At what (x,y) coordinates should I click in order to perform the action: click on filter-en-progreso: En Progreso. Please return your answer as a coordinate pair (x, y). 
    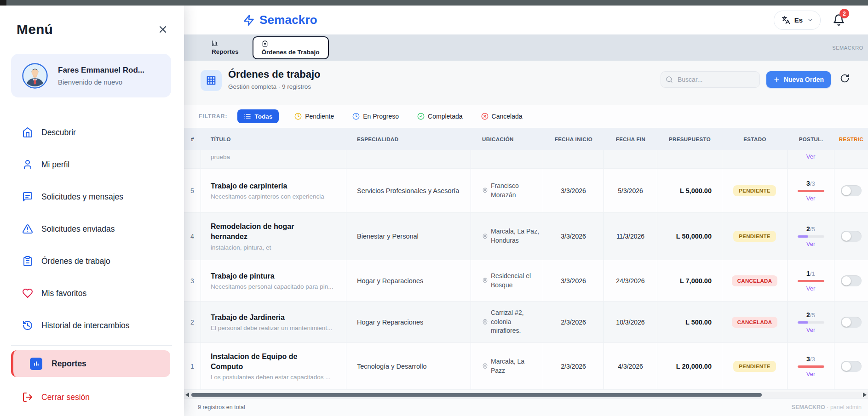
    Looking at the image, I should click on (375, 116).